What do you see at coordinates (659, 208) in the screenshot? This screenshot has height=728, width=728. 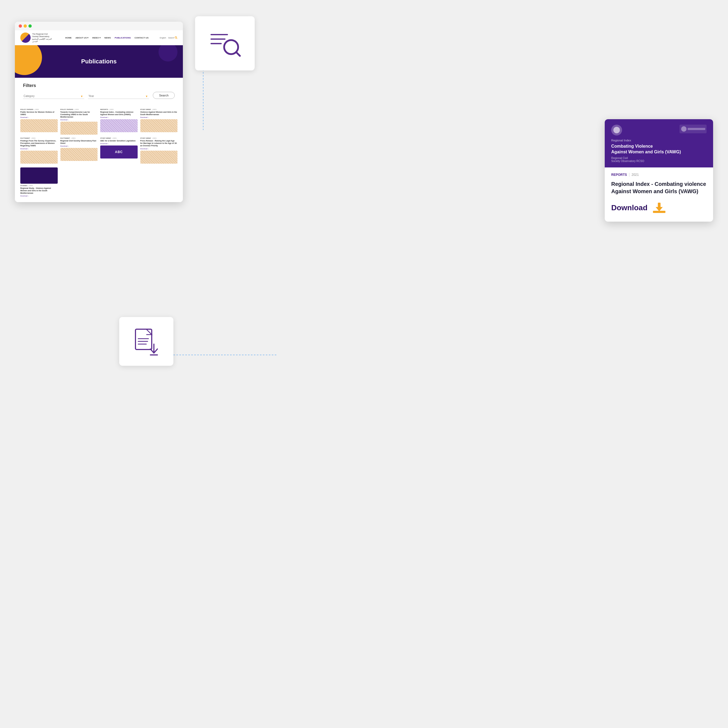 I see `download-icon` at bounding box center [659, 208].